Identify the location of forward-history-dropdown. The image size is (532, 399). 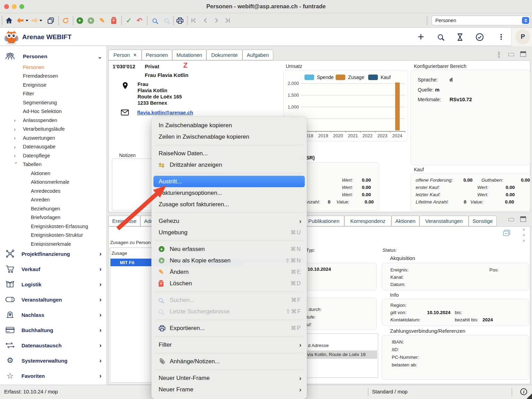
(41, 20).